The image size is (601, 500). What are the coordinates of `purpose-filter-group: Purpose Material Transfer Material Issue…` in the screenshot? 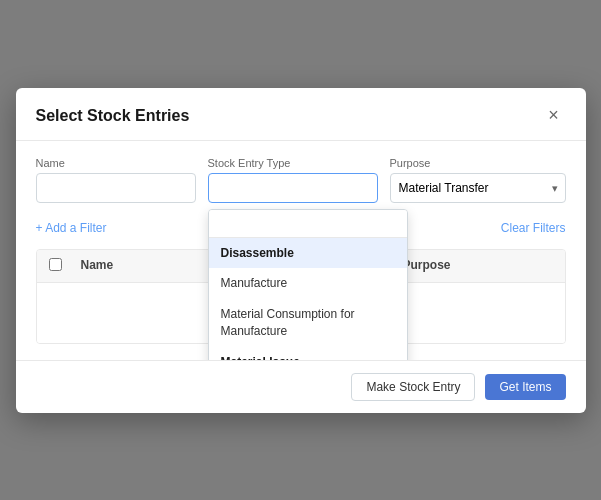 It's located at (478, 180).